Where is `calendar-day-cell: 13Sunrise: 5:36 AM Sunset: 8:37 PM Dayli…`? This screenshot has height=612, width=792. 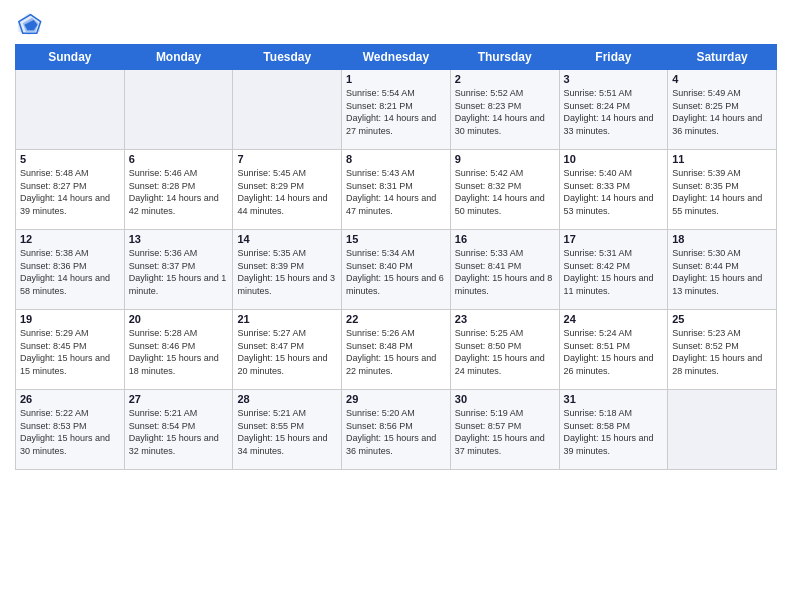 calendar-day-cell: 13Sunrise: 5:36 AM Sunset: 8:37 PM Dayli… is located at coordinates (178, 270).